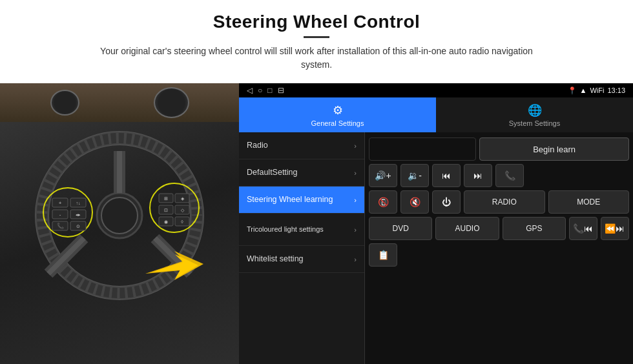 This screenshot has width=633, height=364. What do you see at coordinates (300, 172) in the screenshot?
I see `menu-default-label: DefaultSetting` at bounding box center [300, 172].